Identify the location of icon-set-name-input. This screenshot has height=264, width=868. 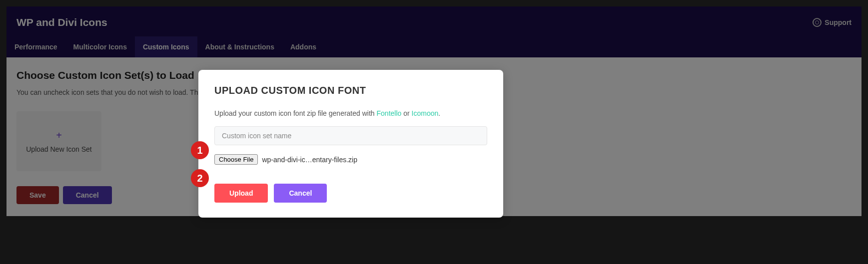
(351, 136).